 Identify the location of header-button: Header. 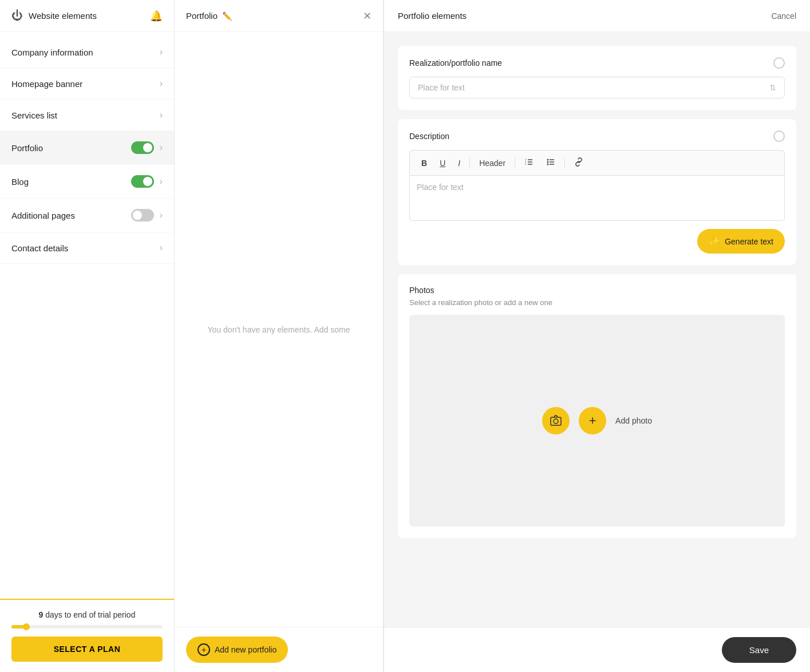
(492, 163).